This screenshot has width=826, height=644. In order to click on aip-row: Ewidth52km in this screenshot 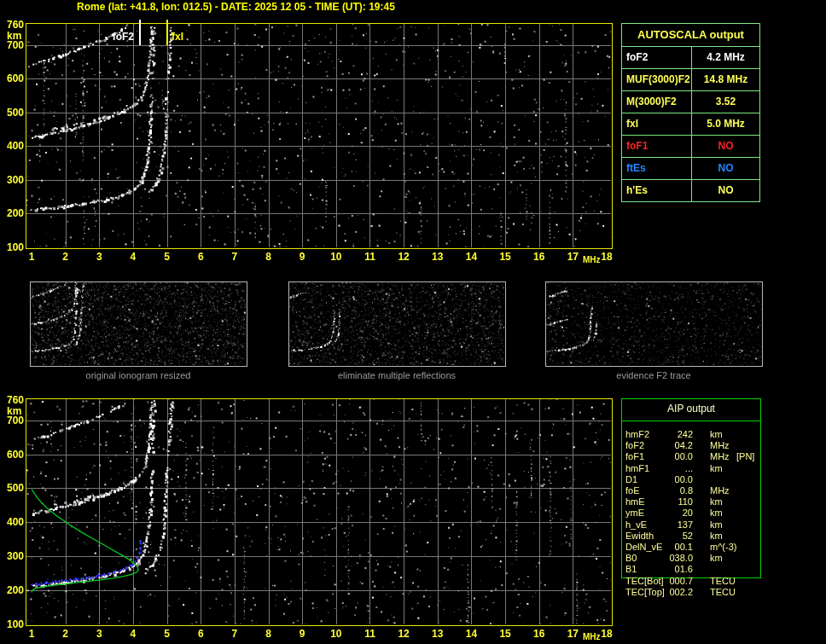, I will do `click(692, 536)`.